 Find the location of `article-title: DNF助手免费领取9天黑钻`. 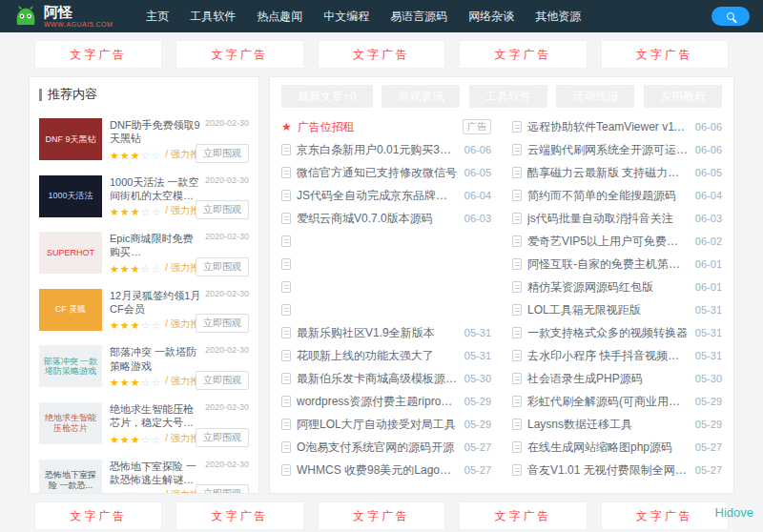

article-title: DNF助手免费领取9天黑钻 is located at coordinates (155, 132).